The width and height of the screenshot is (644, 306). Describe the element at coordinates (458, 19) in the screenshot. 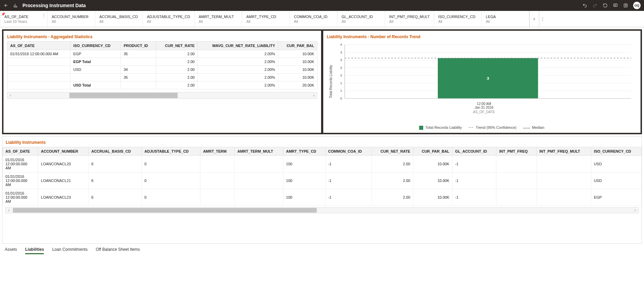

I see `filter-pill-iso_currency_cd: ISO_CURRENCY_CDAll` at that location.